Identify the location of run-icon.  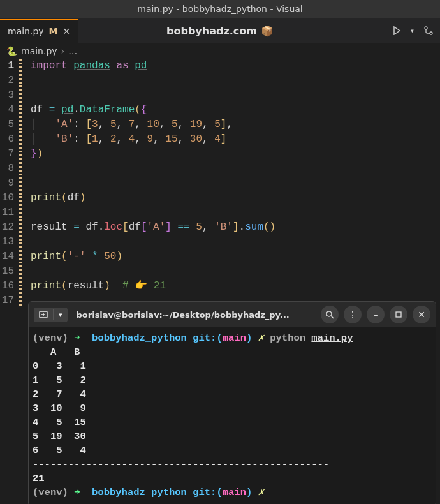
(397, 31).